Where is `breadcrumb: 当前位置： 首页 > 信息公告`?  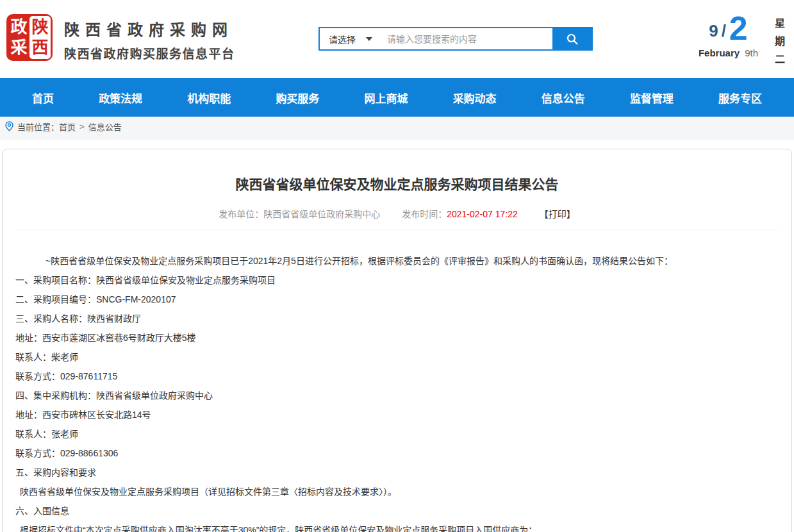 breadcrumb: 当前位置： 首页 > 信息公告 is located at coordinates (397, 128).